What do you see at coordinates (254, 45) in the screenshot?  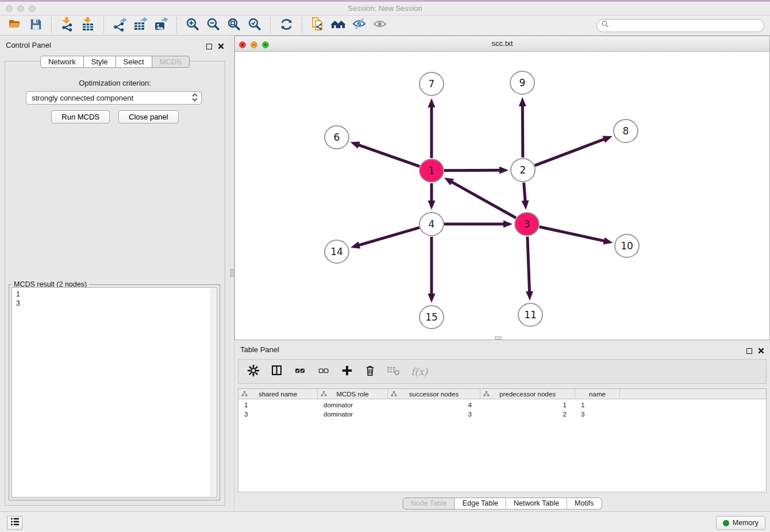 I see `network-minimize-button` at bounding box center [254, 45].